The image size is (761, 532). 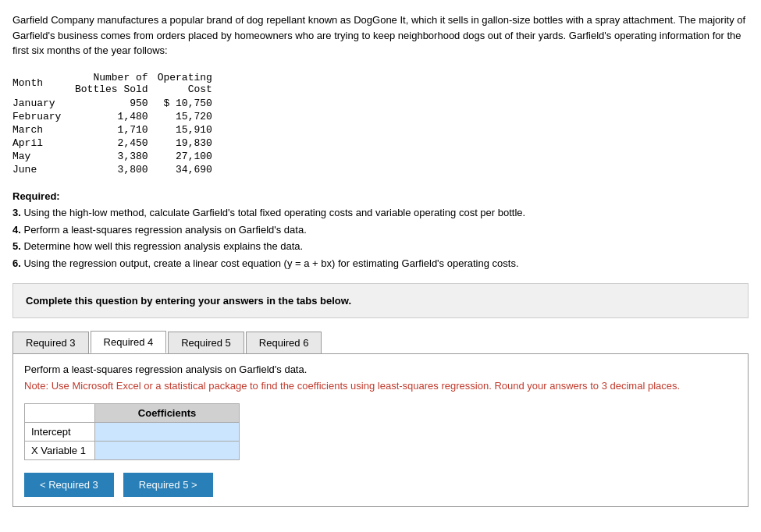 What do you see at coordinates (129, 342) in the screenshot?
I see `tab-required-4: Required 4` at bounding box center [129, 342].